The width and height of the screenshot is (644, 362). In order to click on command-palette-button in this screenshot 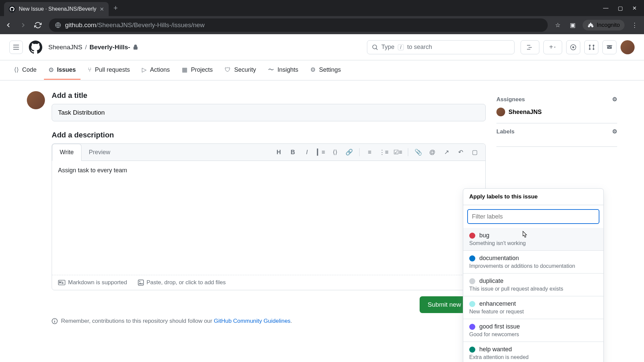, I will do `click(530, 47)`.